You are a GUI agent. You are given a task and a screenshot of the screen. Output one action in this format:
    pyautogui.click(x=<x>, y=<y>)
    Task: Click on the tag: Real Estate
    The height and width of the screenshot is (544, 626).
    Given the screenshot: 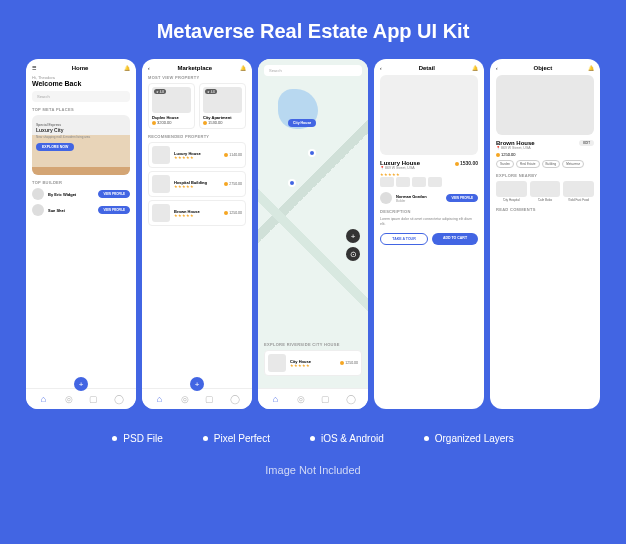 What is the action you would take?
    pyautogui.click(x=528, y=164)
    